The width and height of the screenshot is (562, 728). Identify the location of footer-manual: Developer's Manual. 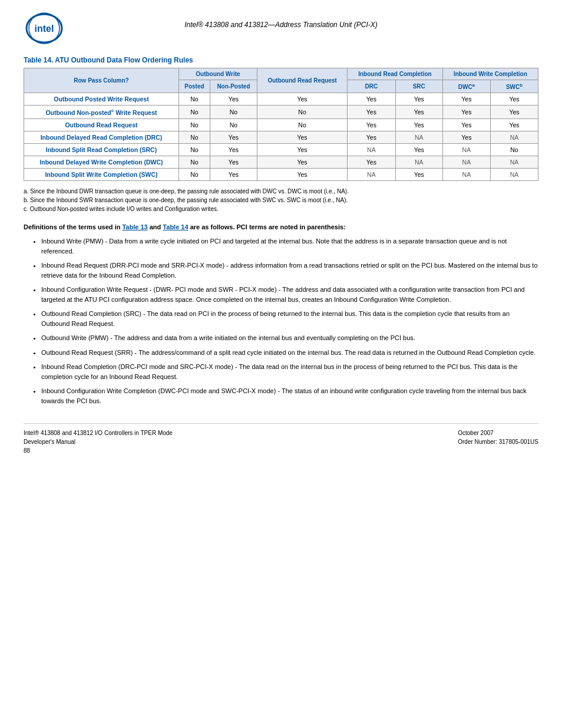
(98, 442).